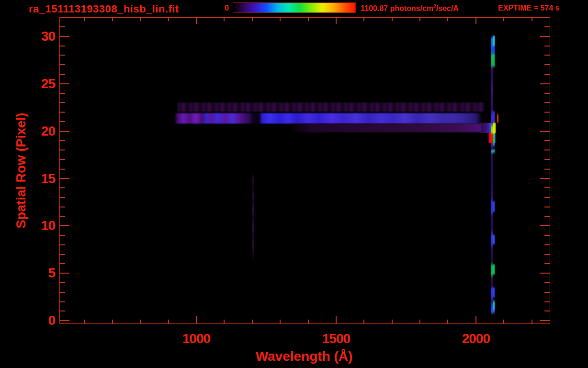  What do you see at coordinates (476, 339) in the screenshot?
I see `x-tick-label: 2000` at bounding box center [476, 339].